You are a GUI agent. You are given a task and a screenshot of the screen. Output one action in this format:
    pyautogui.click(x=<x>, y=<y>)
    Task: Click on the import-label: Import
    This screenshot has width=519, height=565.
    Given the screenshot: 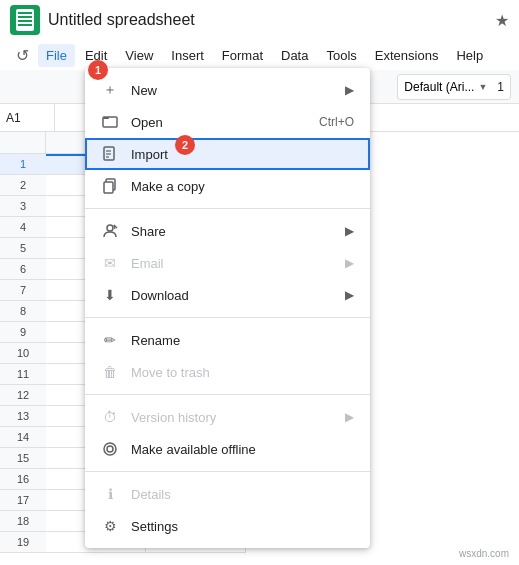 What is the action you would take?
    pyautogui.click(x=242, y=154)
    